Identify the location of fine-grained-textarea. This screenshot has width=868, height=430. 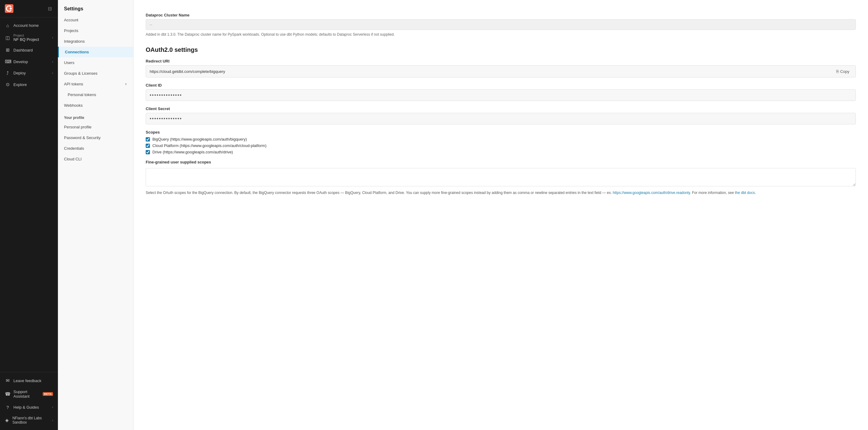
(501, 177).